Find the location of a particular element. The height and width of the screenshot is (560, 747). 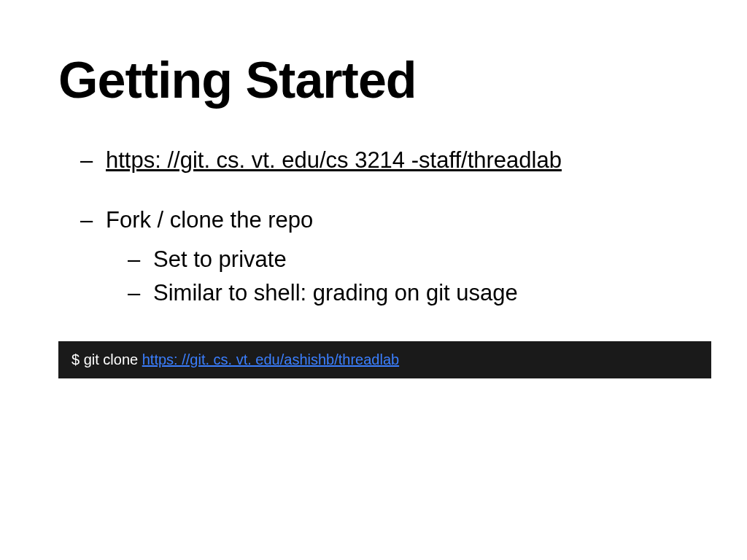

code-url-link: https: //git. cs. vt. edu/ashishb/thread… is located at coordinates (271, 359).